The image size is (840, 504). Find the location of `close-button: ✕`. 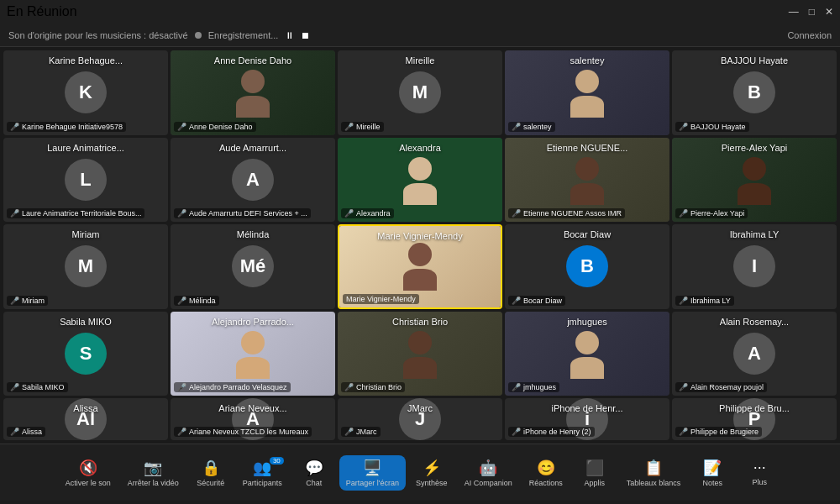

close-button: ✕ is located at coordinates (829, 12).